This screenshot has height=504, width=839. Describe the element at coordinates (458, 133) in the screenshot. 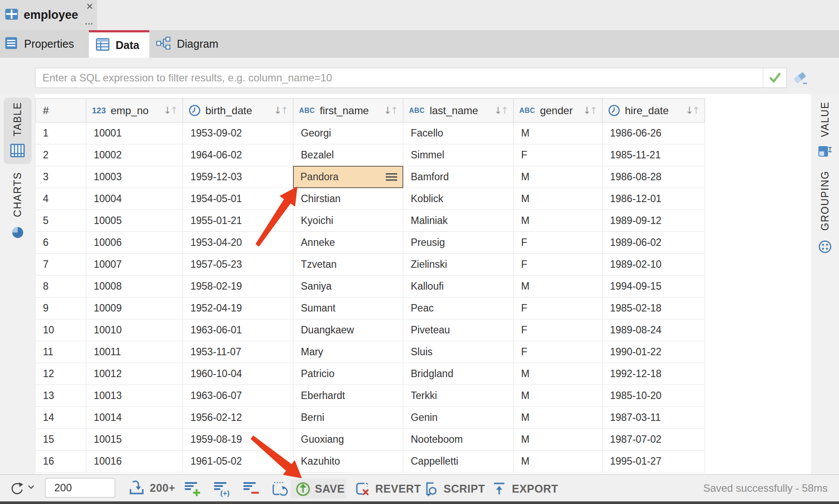

I see `data-cell: Facello` at that location.